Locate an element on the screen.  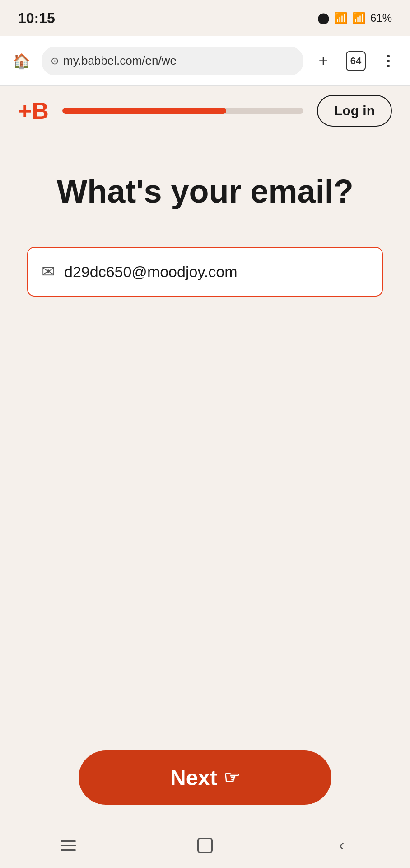
email-input is located at coordinates (216, 272).